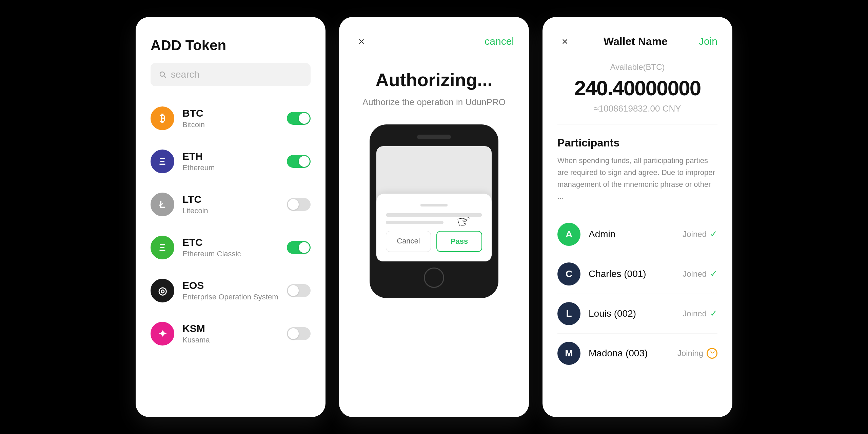 Image resolution: width=868 pixels, height=434 pixels. I want to click on wallet-title: Wallet Name, so click(635, 41).